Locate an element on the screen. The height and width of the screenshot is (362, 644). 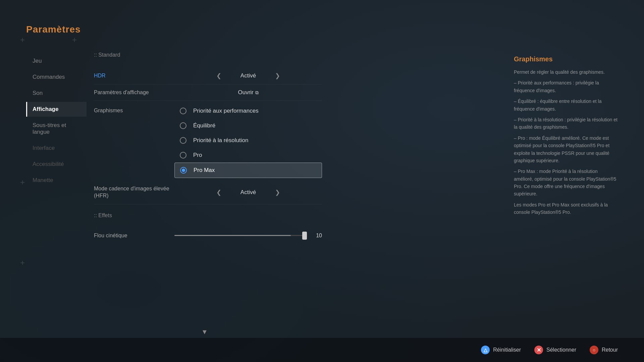
radio-label-pro: Pro is located at coordinates (198, 155).